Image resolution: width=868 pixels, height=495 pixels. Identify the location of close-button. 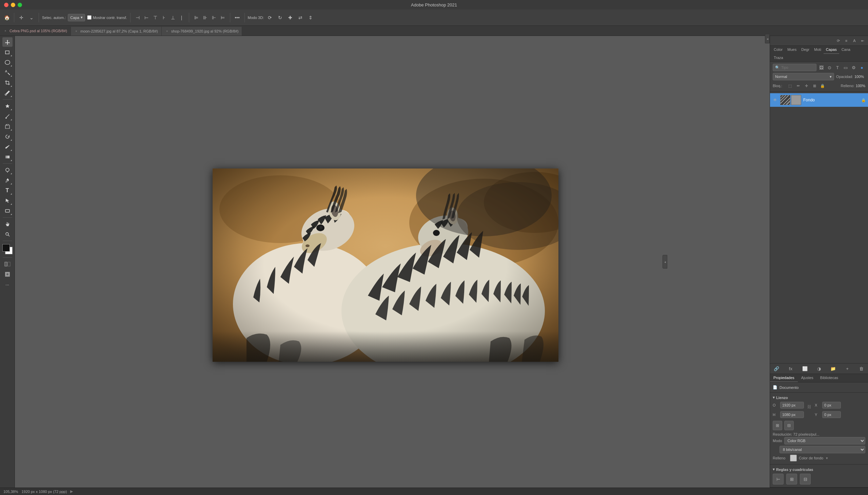
(6, 5).